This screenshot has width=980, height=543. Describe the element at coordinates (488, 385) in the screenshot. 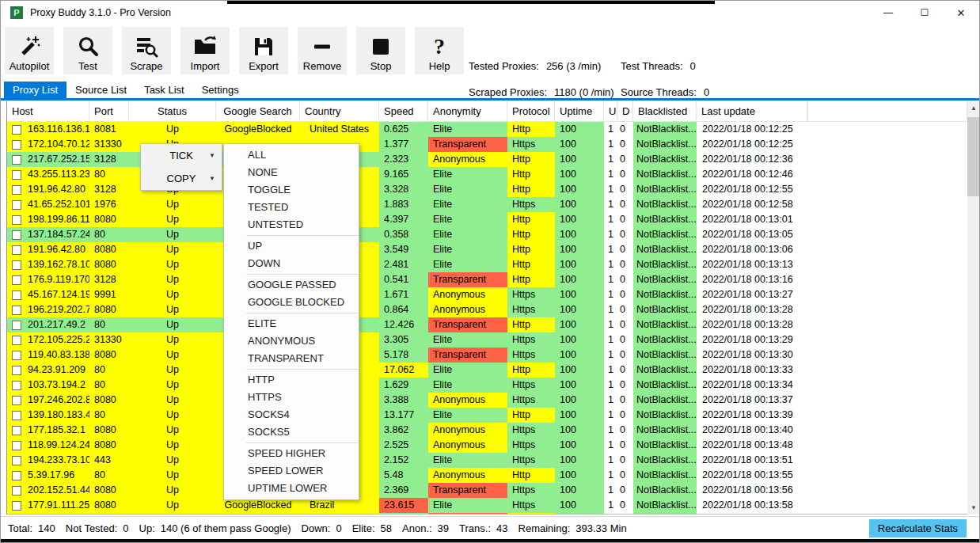

I see `table-row: 103.73.194.2 80 Up 1.629 Elite Https 100…` at that location.